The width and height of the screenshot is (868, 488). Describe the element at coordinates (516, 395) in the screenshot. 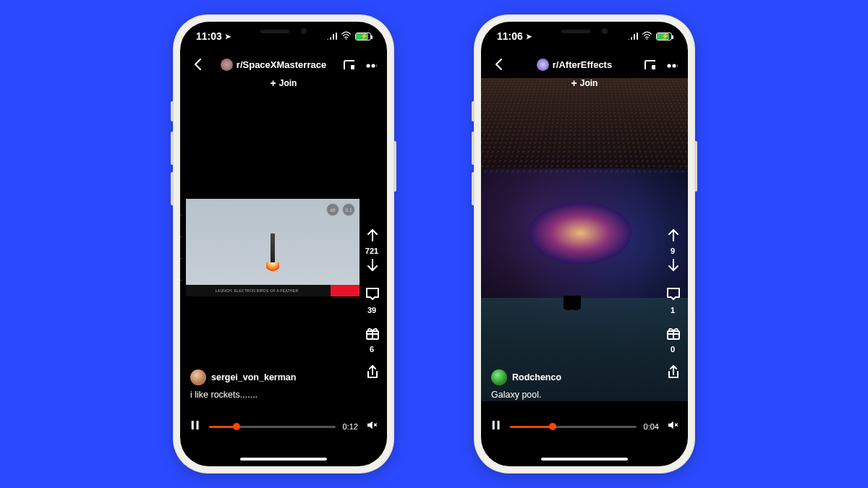

I see `post-caption: Galaxy pool.` at that location.